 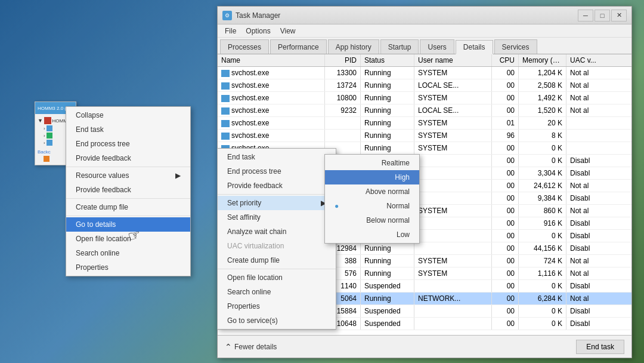 I want to click on cell-memory: 3,304 K, so click(x=543, y=173).